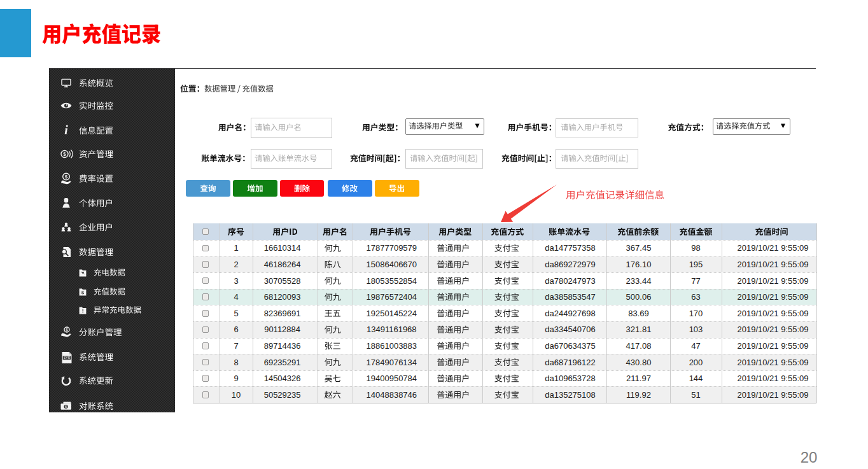  I want to click on svg-text: 68120093, so click(283, 297).